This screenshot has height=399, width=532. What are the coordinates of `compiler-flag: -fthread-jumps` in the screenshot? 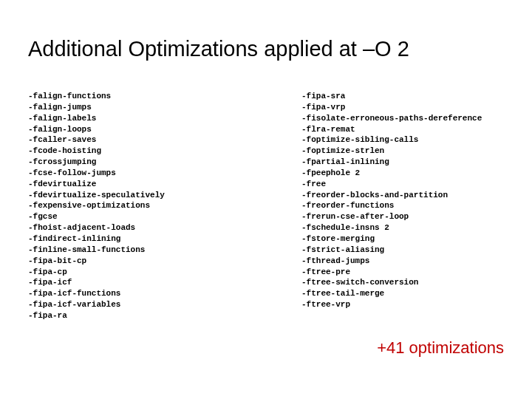 It's located at (392, 262).